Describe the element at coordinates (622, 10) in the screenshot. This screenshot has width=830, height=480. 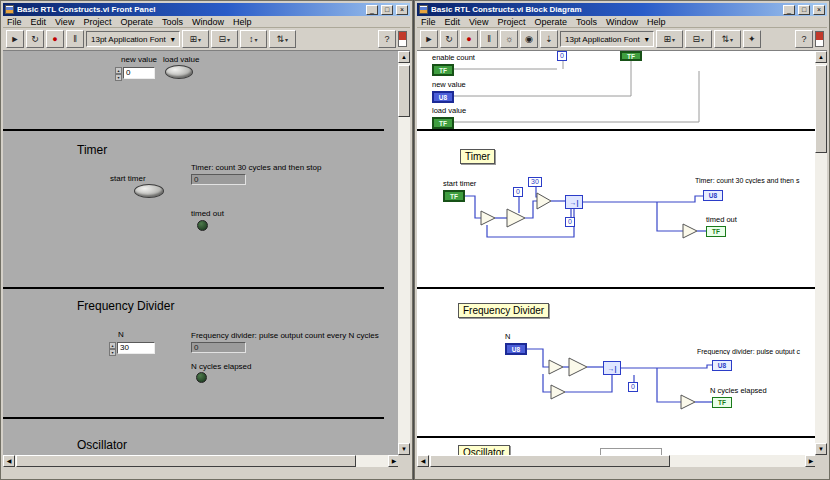
I see `block-diagram-titlebar: Basic RTL Constructs.vi Block Diagram _ …` at that location.